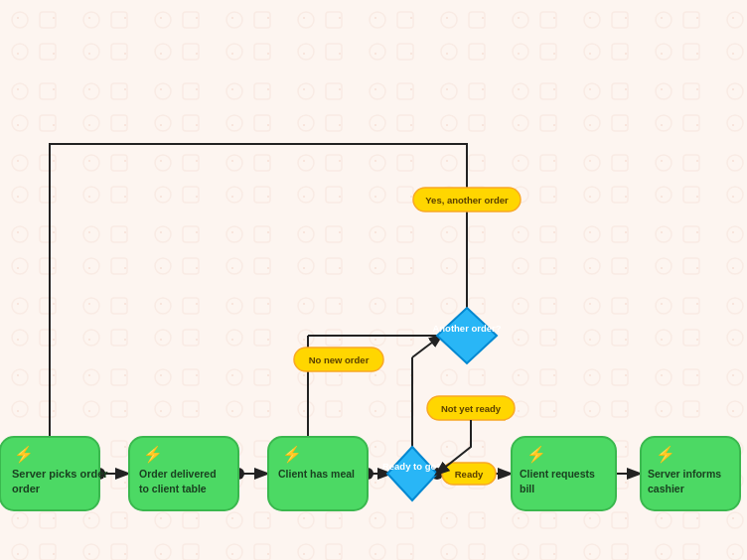 This screenshot has width=747, height=560. Describe the element at coordinates (173, 489) in the screenshot. I see `order-delivered-label2: to client table` at that location.